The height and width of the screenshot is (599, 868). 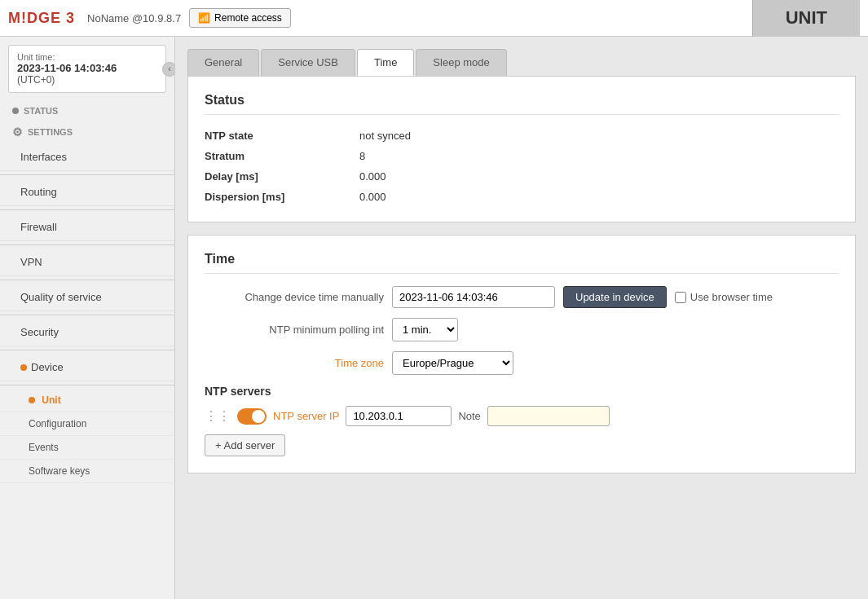 What do you see at coordinates (469, 416) in the screenshot?
I see `note-label: Note` at bounding box center [469, 416].